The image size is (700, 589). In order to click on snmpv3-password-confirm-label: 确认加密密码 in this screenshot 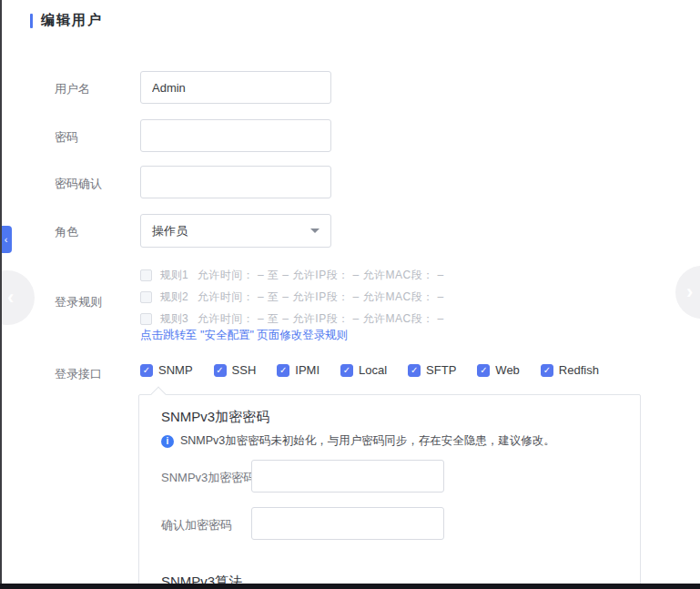, I will do `click(197, 525)`.